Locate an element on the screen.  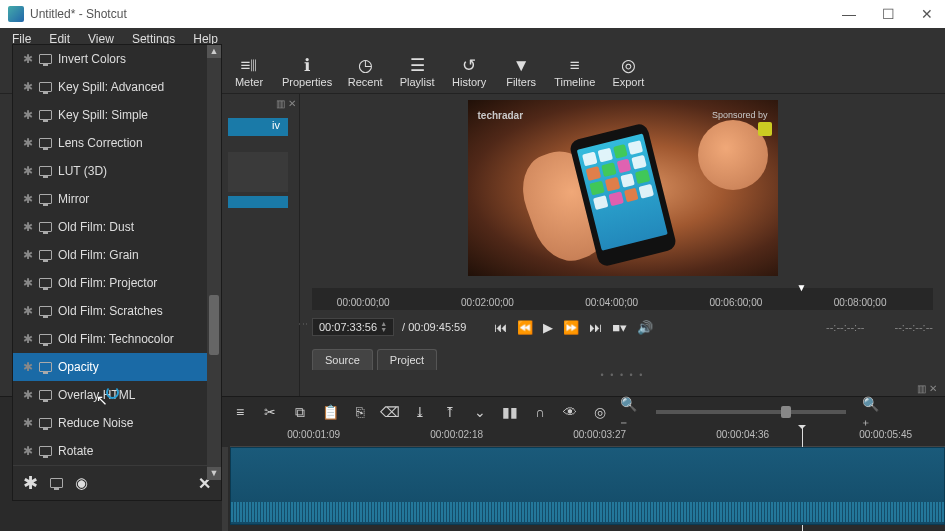
skip-start-icon: ⏮ is located at coordinates (500, 328).